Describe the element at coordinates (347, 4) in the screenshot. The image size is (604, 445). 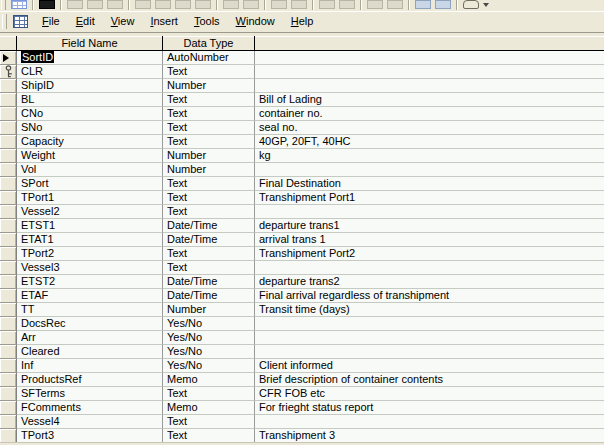
I see `delete-rows-icon` at that location.